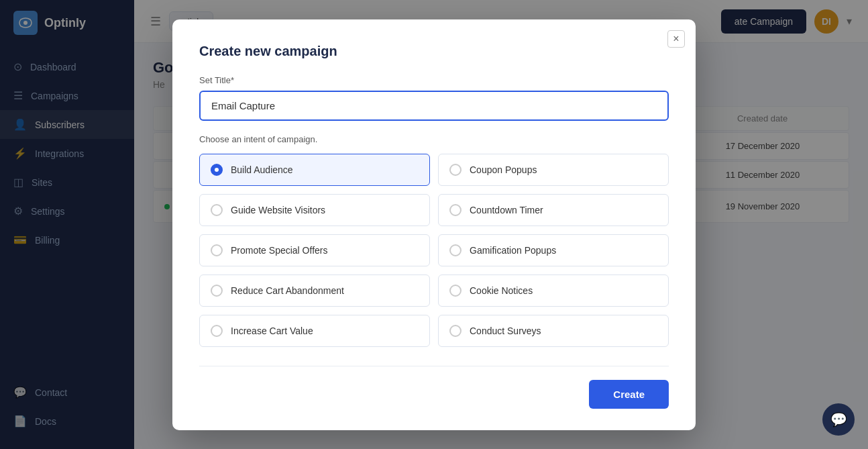  Describe the element at coordinates (553, 291) in the screenshot. I see `intent-option-cookie-notices: Cookie Notices` at that location.